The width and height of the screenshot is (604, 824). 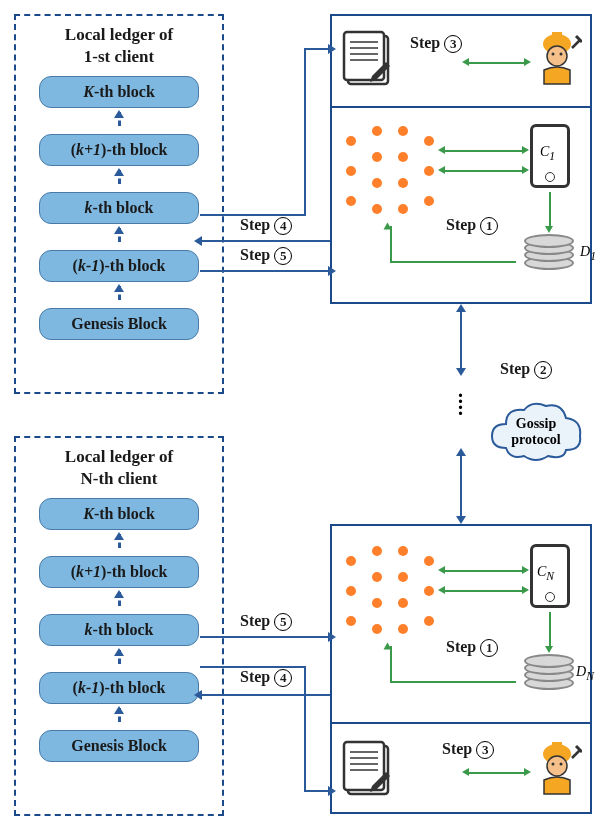 I want to click on arrow-step4-bot, so click(x=265, y=695).